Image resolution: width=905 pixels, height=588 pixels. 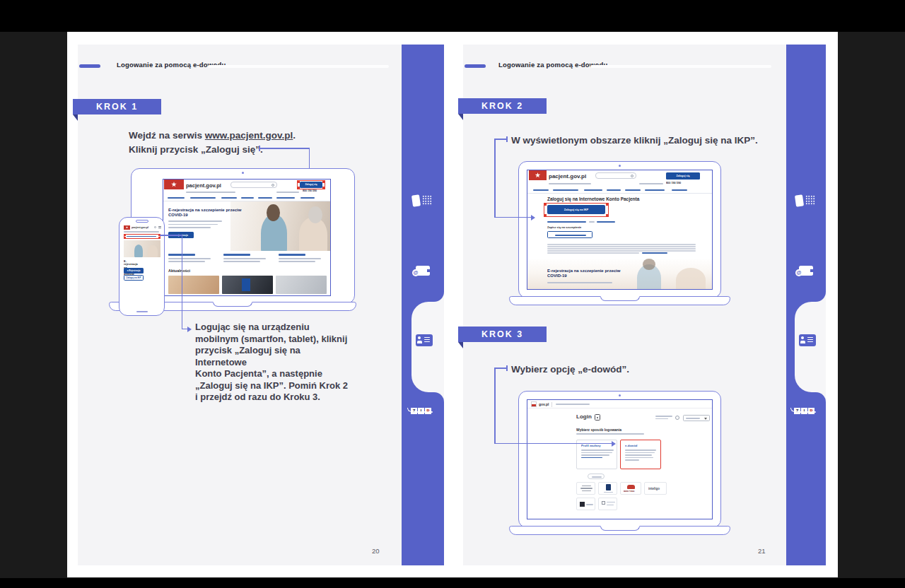 What do you see at coordinates (273, 363) in the screenshot?
I see `mobile-login-note: Logując się na urządzeniu mobilnym (smar…` at bounding box center [273, 363].